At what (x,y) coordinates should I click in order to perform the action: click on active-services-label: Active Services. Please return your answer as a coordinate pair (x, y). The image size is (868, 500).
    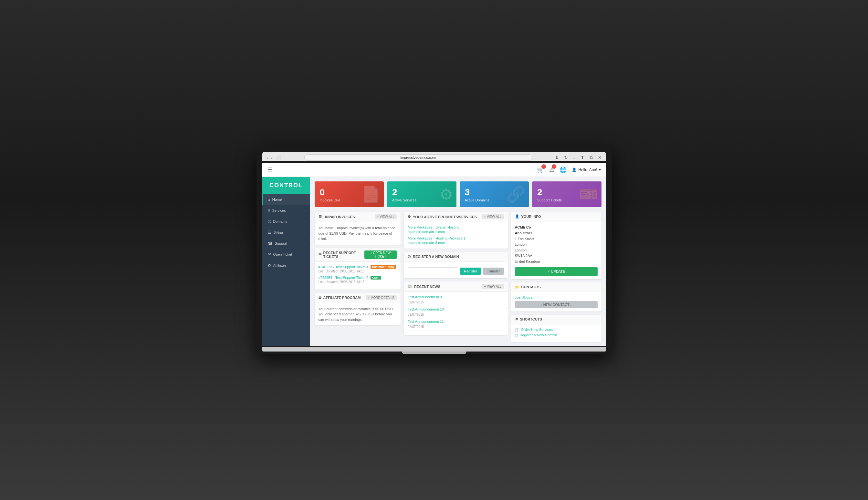
    Looking at the image, I should click on (422, 200).